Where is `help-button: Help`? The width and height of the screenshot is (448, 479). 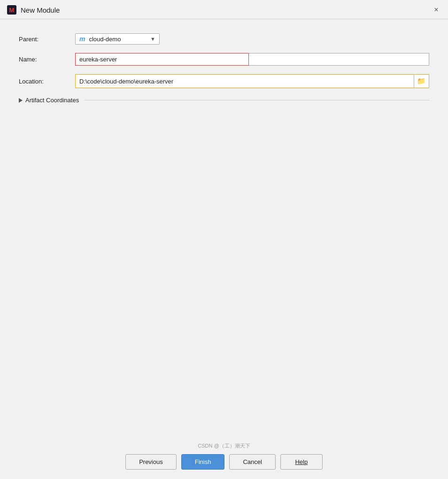 help-button: Help is located at coordinates (301, 462).